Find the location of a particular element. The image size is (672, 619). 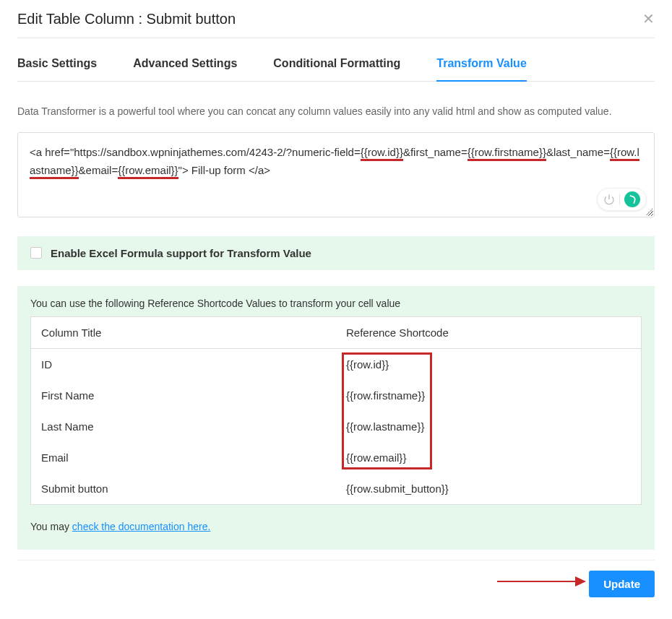

col-title-cell: Last Name is located at coordinates (184, 426).